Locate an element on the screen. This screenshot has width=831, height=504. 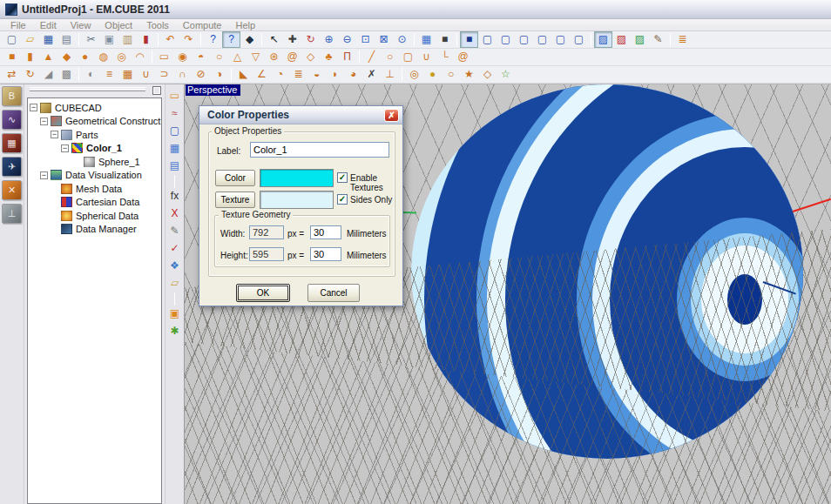
module-dark-red-button: ▦ is located at coordinates (12, 143).